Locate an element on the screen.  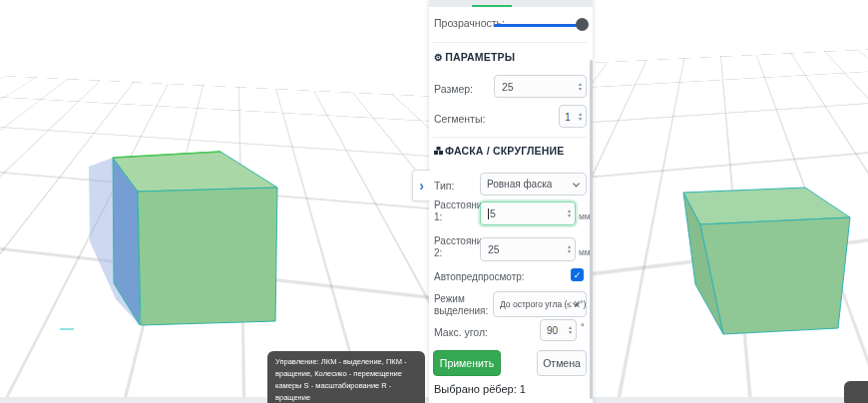
panel-tabbar is located at coordinates (511, 4).